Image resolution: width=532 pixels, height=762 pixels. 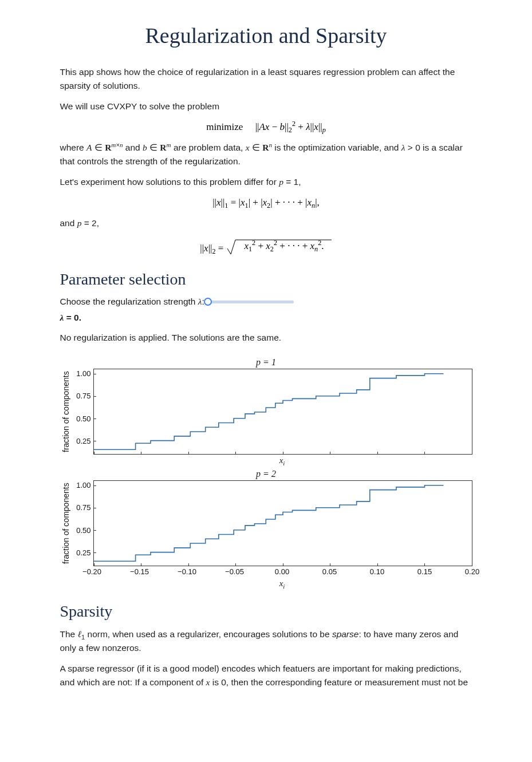 What do you see at coordinates (208, 302) in the screenshot?
I see `slider-thumb` at bounding box center [208, 302].